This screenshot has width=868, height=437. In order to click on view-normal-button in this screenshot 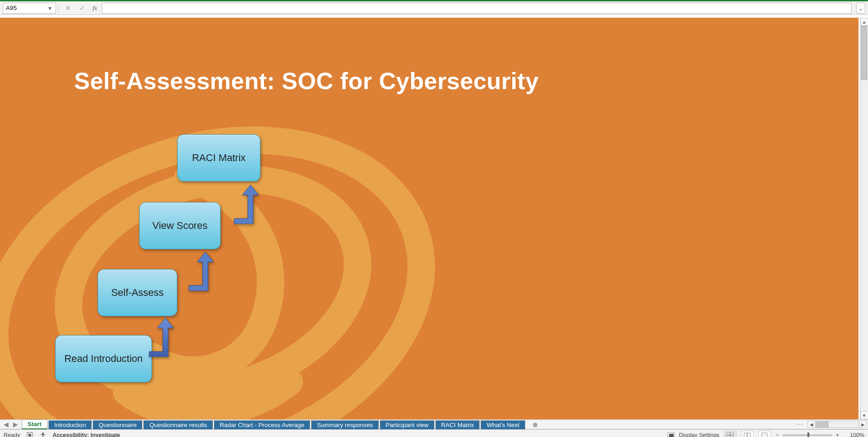, I will do `click(730, 434)`.